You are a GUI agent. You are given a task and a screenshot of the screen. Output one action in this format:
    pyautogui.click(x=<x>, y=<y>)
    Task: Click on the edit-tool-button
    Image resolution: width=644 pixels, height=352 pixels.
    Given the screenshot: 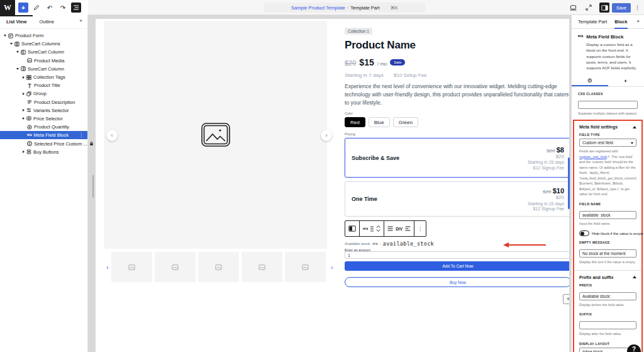 What is the action you would take?
    pyautogui.click(x=36, y=8)
    